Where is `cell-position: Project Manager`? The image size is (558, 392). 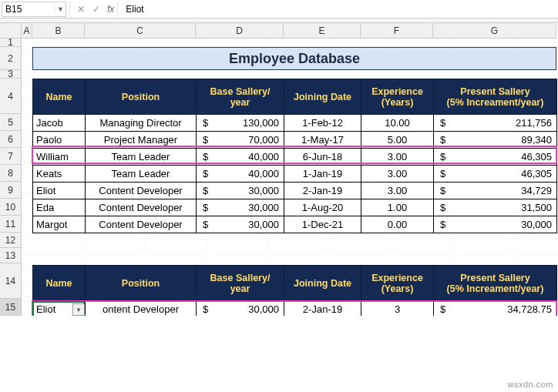
cell-position: Project Manager is located at coordinates (141, 140).